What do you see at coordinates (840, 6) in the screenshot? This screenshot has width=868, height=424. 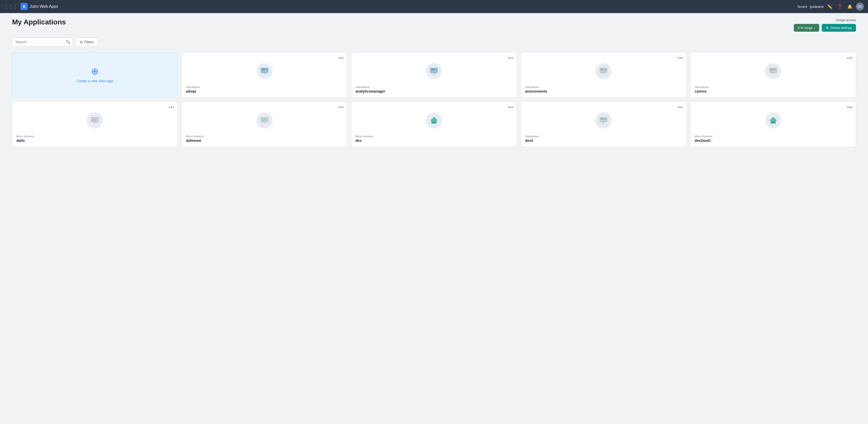 I see `help-icon-btn: ❓` at bounding box center [840, 6].